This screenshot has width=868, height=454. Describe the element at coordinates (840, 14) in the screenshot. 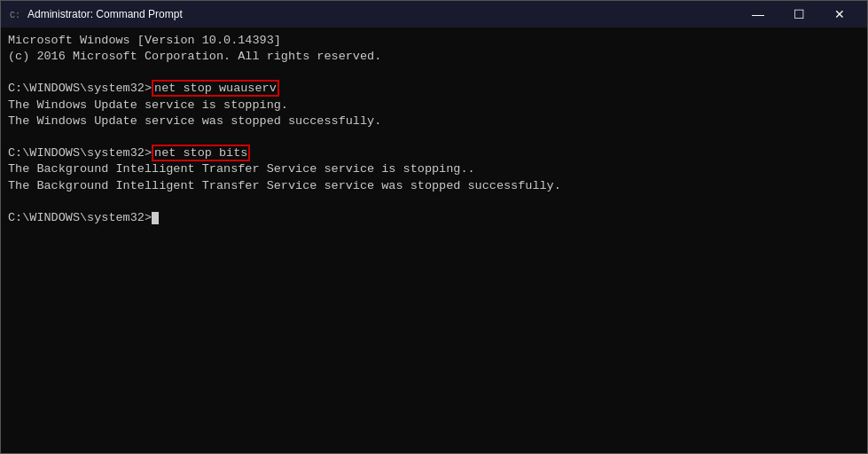

I see `close-button: ✕` at that location.